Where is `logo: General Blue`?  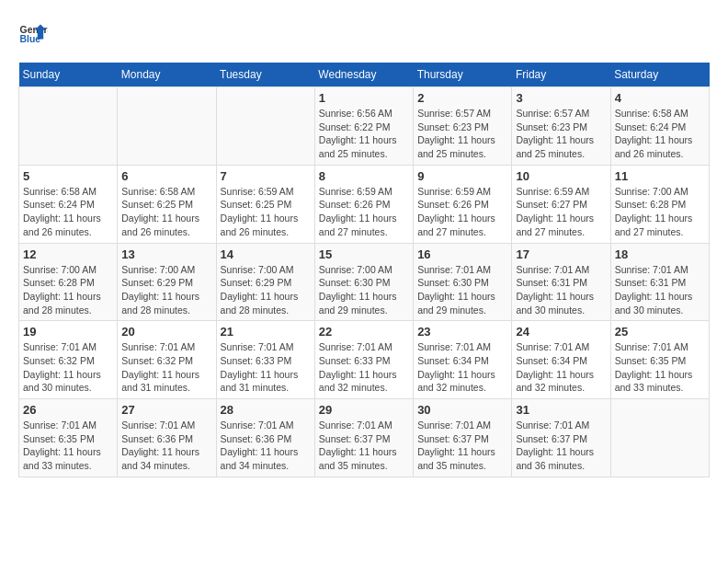 logo: General Blue is located at coordinates (33, 33).